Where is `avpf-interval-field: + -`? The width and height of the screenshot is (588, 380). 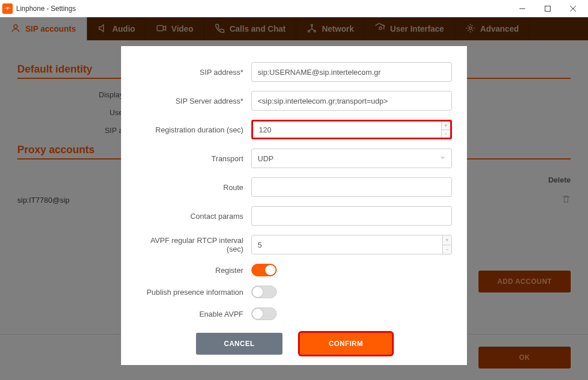 avpf-interval-field: + - is located at coordinates (352, 245).